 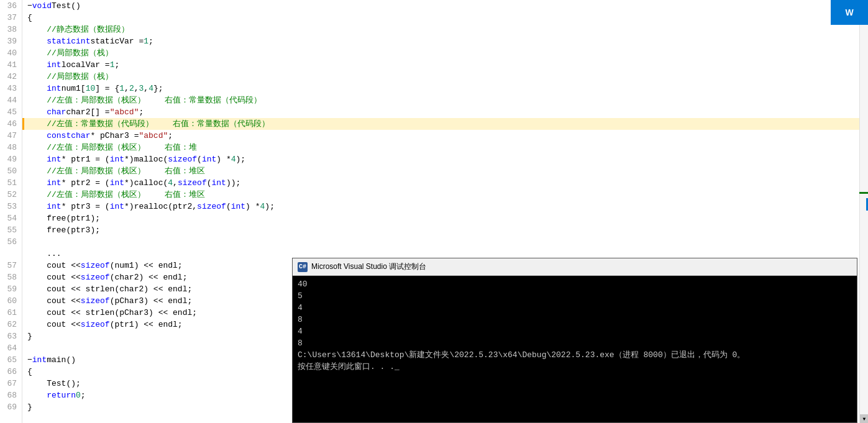 What do you see at coordinates (11, 135) in the screenshot?
I see `line-number: 47` at bounding box center [11, 135].